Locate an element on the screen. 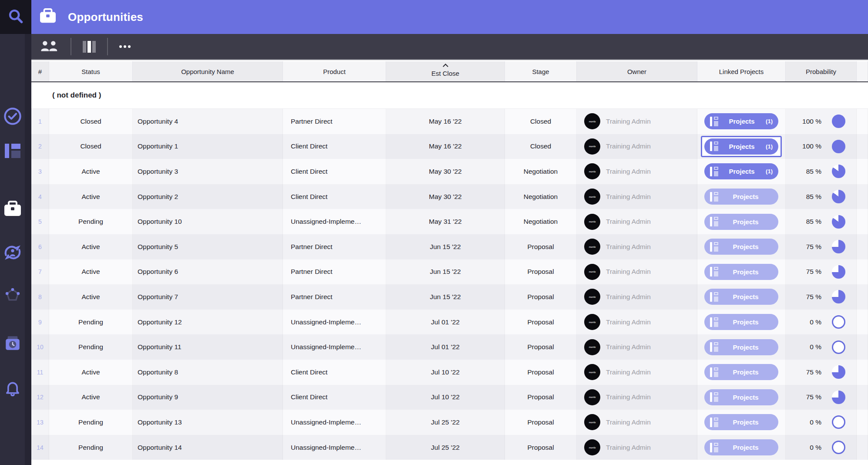 Image resolution: width=868 pixels, height=465 pixels. opportunity-name-cell: Opportunity 4 is located at coordinates (208, 121).